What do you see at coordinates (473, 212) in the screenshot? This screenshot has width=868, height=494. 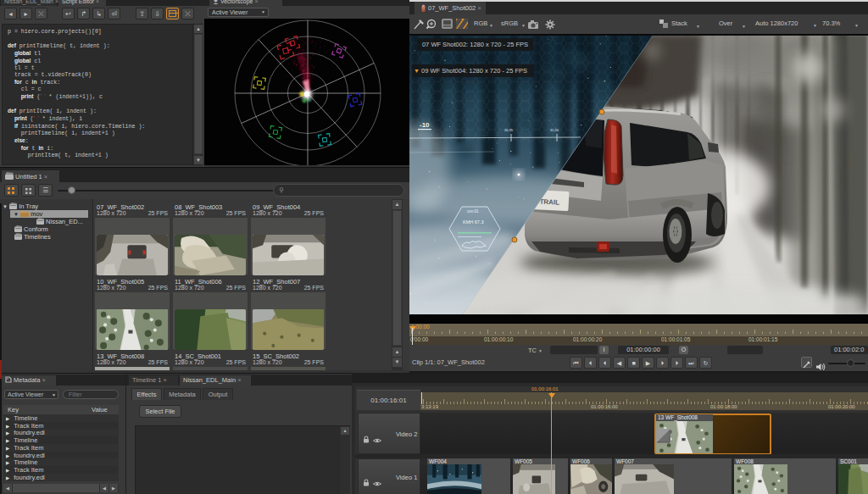 I see `svg-text: con.01` at bounding box center [473, 212].